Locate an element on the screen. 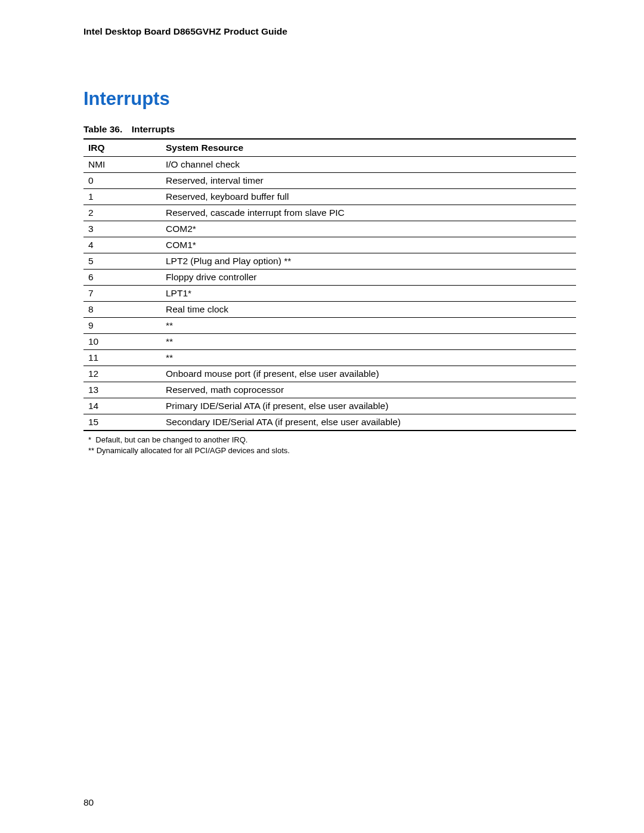 The image size is (644, 833). cell-resource: LPT2 (Plug and Play option) ** is located at coordinates (369, 261).